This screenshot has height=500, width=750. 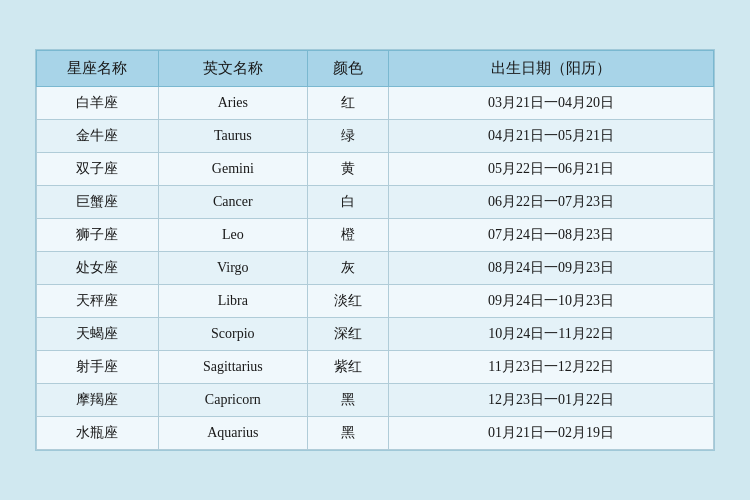 What do you see at coordinates (98, 434) in the screenshot?
I see `cell-chinese: 水瓶座` at bounding box center [98, 434].